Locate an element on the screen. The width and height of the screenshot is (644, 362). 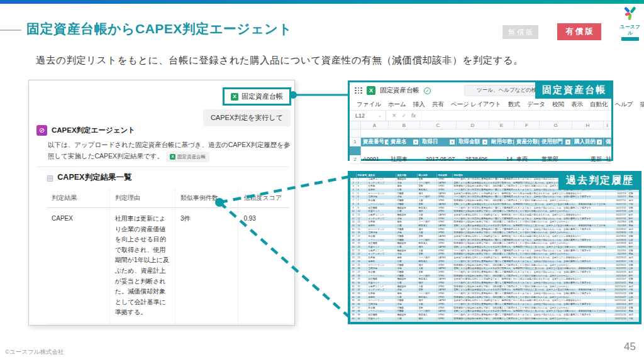
top-accent-bar is located at coordinates (322, 2).